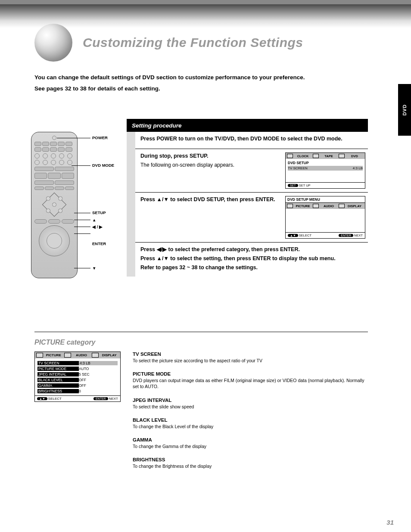 The height and width of the screenshot is (532, 411). I want to click on label-lr: ◀ / ▶, so click(97, 227).